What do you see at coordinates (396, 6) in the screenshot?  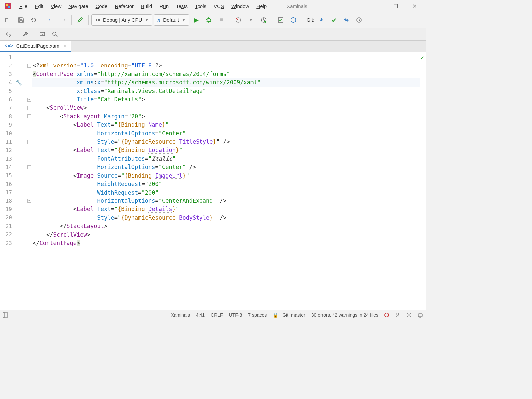 I see `maximize-button: ☐` at bounding box center [396, 6].